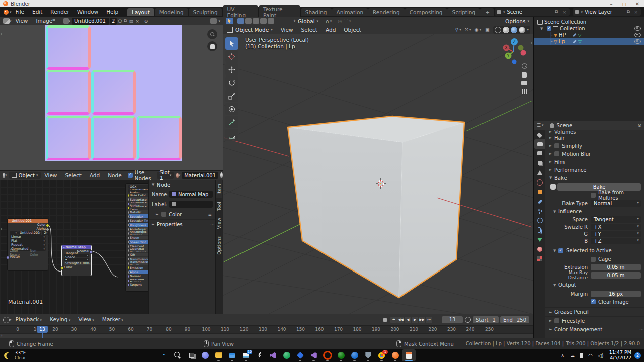  Describe the element at coordinates (232, 135) in the screenshot. I see `tool-measure-button` at that location.